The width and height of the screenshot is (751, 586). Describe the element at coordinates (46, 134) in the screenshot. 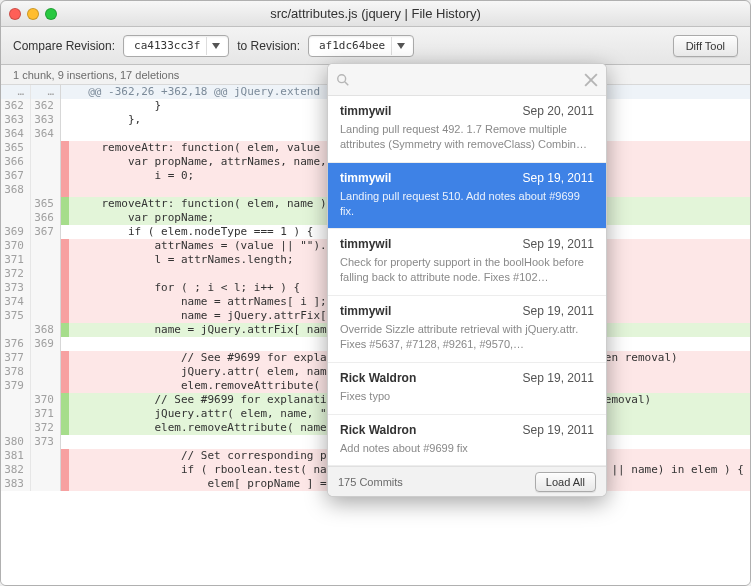

I see `gutter-new: 364` at that location.